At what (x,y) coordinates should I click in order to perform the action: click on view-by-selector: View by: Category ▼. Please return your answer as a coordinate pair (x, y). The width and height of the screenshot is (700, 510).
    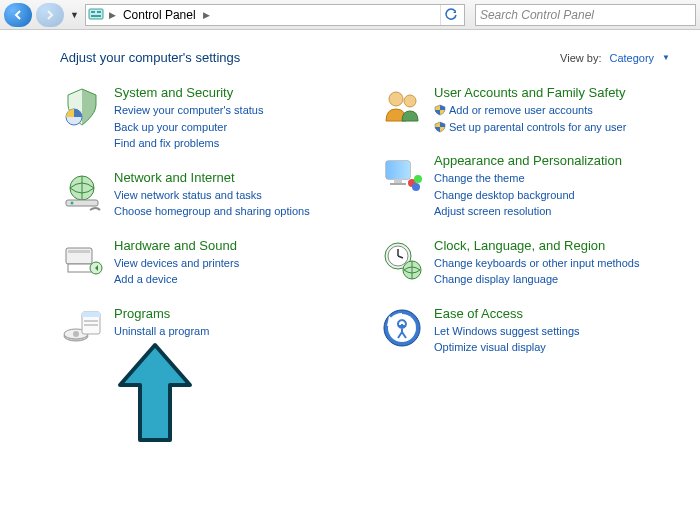
    Looking at the image, I should click on (615, 58).